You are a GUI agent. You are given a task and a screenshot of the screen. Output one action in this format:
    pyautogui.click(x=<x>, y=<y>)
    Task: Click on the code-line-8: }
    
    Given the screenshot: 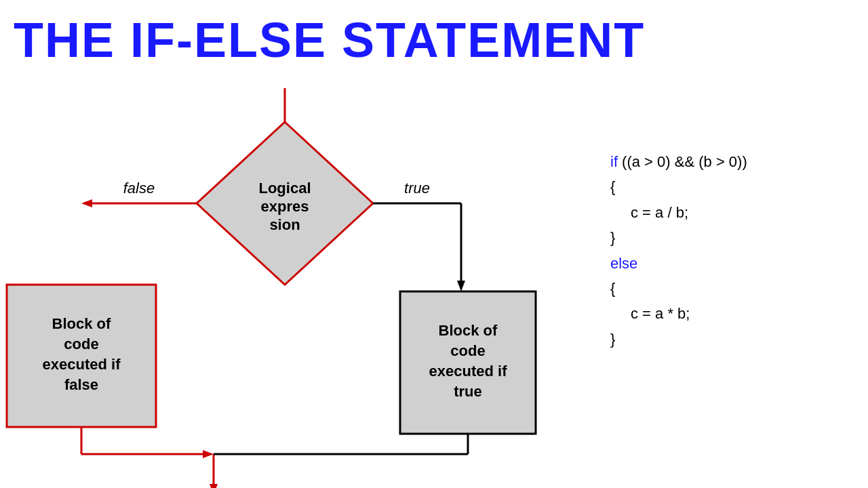 What is the action you would take?
    pyautogui.click(x=732, y=339)
    